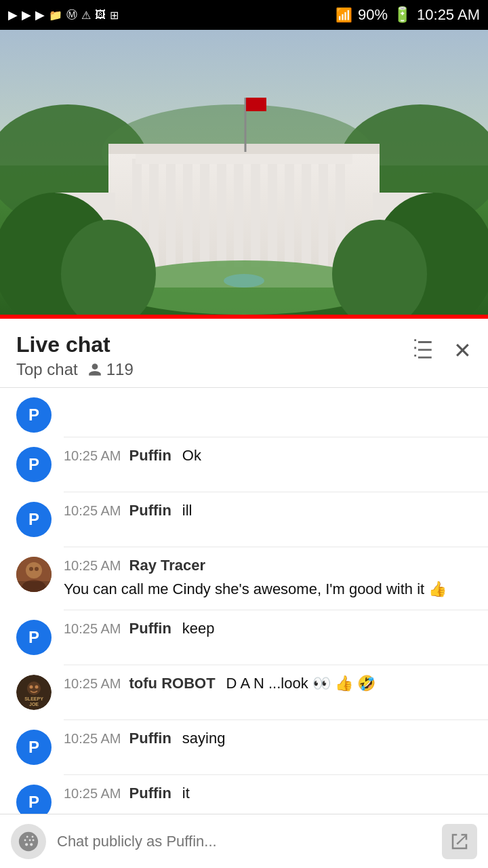 The height and width of the screenshot is (868, 488). Describe the element at coordinates (268, 456) in the screenshot. I see `message-content: 10:25 AM Puffin Ok` at that location.